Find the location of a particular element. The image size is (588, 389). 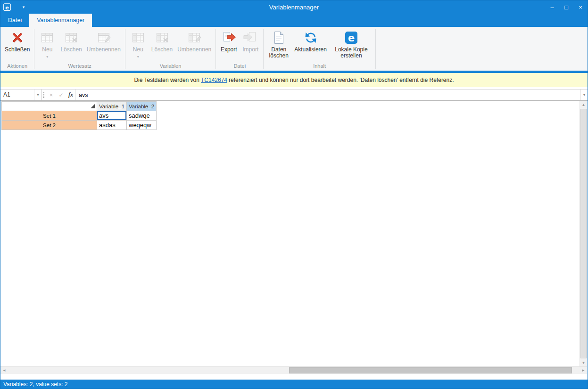

refresh-icon is located at coordinates (311, 38).